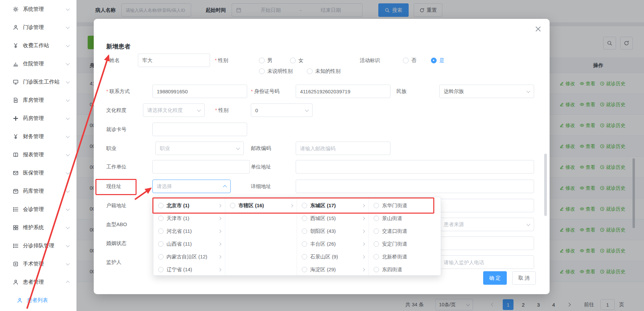 This screenshot has width=644, height=311. I want to click on sidebar-item-label: 住院管理, so click(42, 64).